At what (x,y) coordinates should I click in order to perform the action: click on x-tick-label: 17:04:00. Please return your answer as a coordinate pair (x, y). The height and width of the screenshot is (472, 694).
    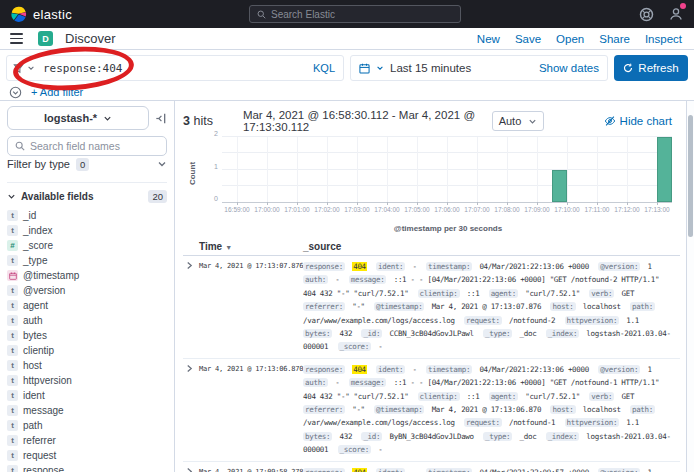
    Looking at the image, I should click on (386, 210).